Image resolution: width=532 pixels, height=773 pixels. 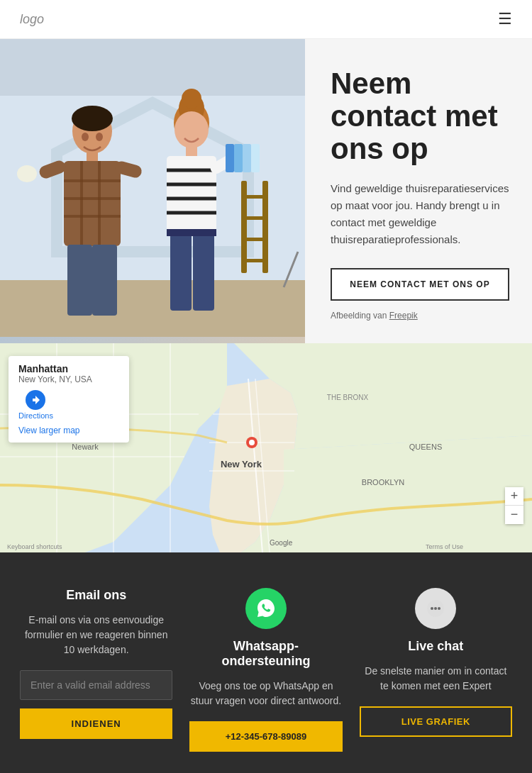 What do you see at coordinates (69, 379) in the screenshot?
I see `map-card-subtitle: New York, NY, USA` at bounding box center [69, 379].